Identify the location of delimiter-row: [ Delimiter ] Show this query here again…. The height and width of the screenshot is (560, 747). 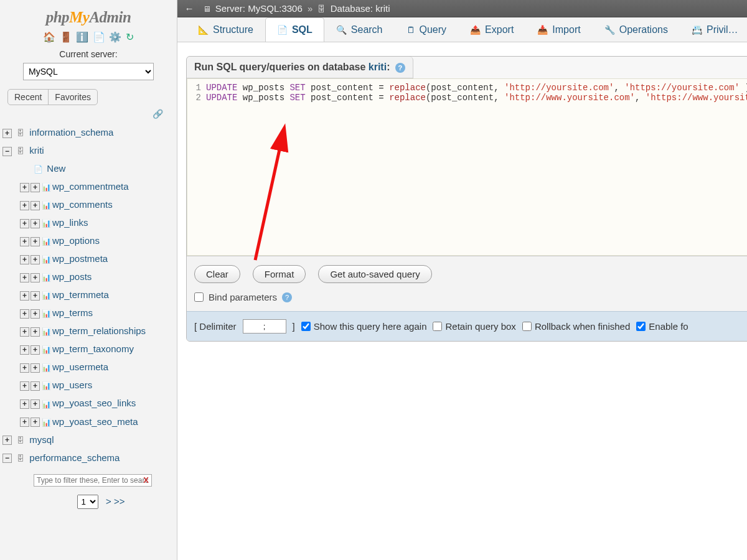
(467, 326).